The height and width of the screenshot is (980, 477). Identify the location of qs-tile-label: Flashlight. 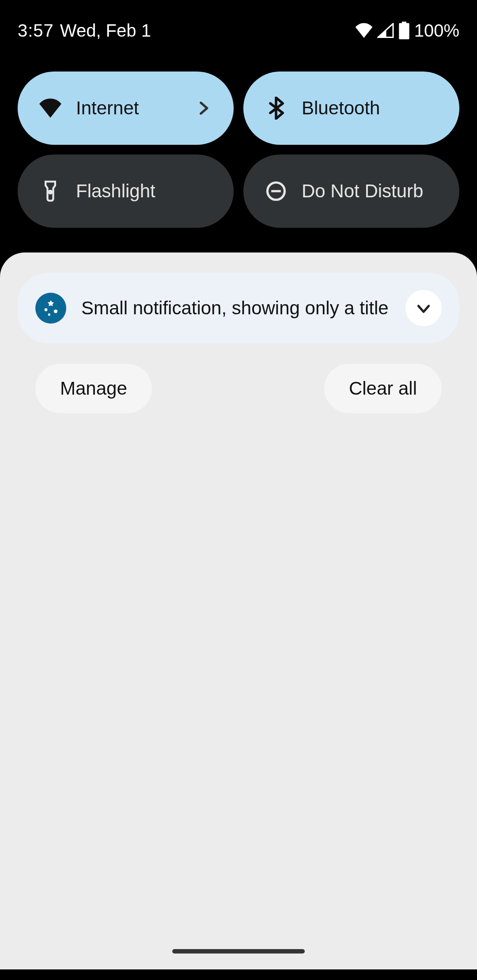
(144, 191).